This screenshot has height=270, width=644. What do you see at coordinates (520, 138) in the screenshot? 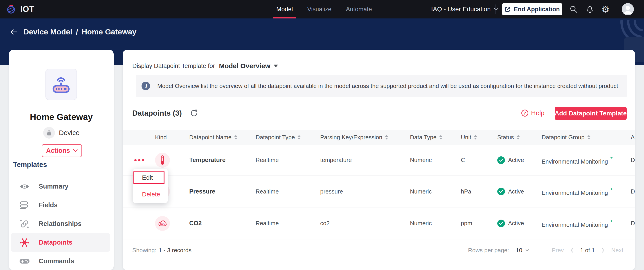
I see `column-status: Status` at bounding box center [520, 138].